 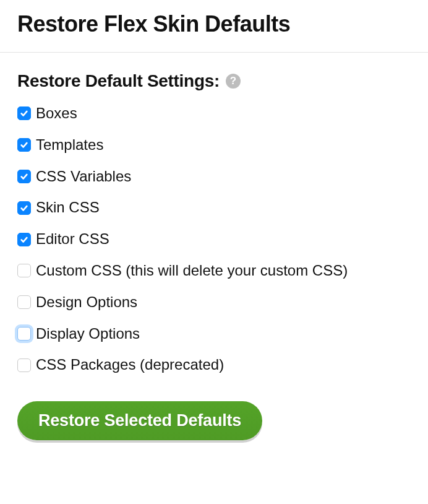 What do you see at coordinates (192, 271) in the screenshot?
I see `option-label: Custom CSS (this will delete your custom…` at bounding box center [192, 271].